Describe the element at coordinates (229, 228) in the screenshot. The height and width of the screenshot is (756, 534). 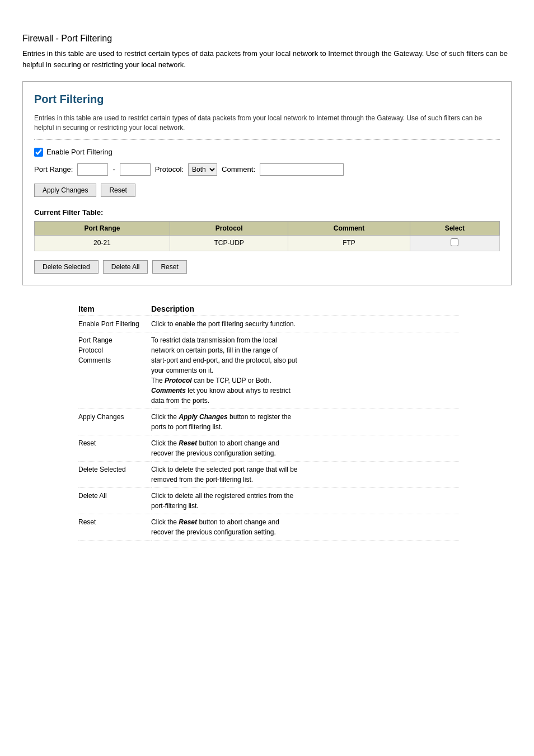
I see `col-protocol: Protocol` at that location.